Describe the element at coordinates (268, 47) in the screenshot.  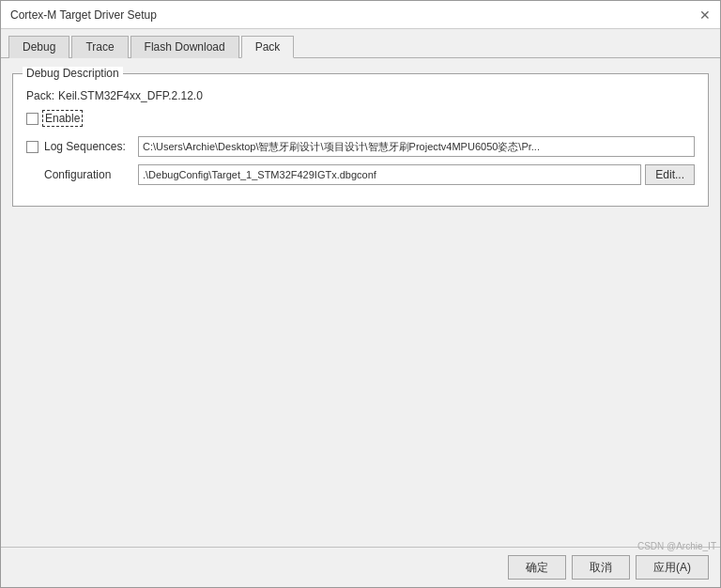
I see `tab-pack: Pack` at that location.